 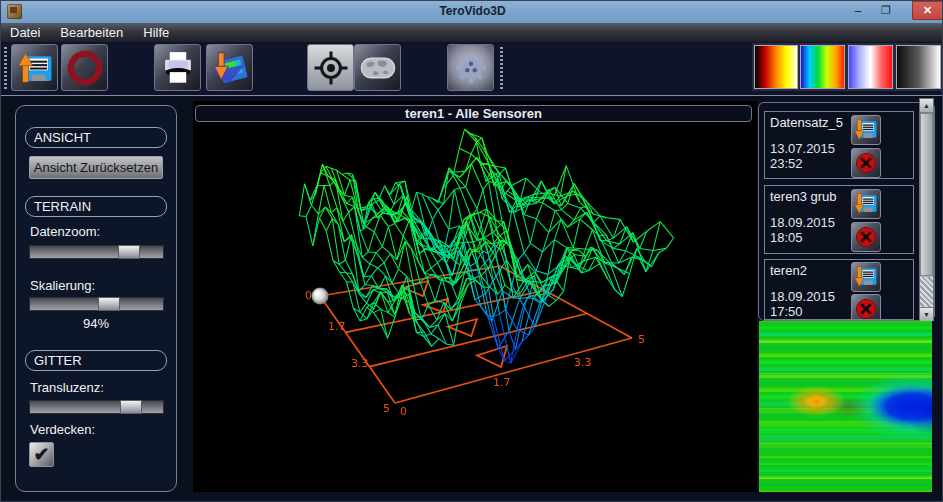 I want to click on gear-icon, so click(x=471, y=68).